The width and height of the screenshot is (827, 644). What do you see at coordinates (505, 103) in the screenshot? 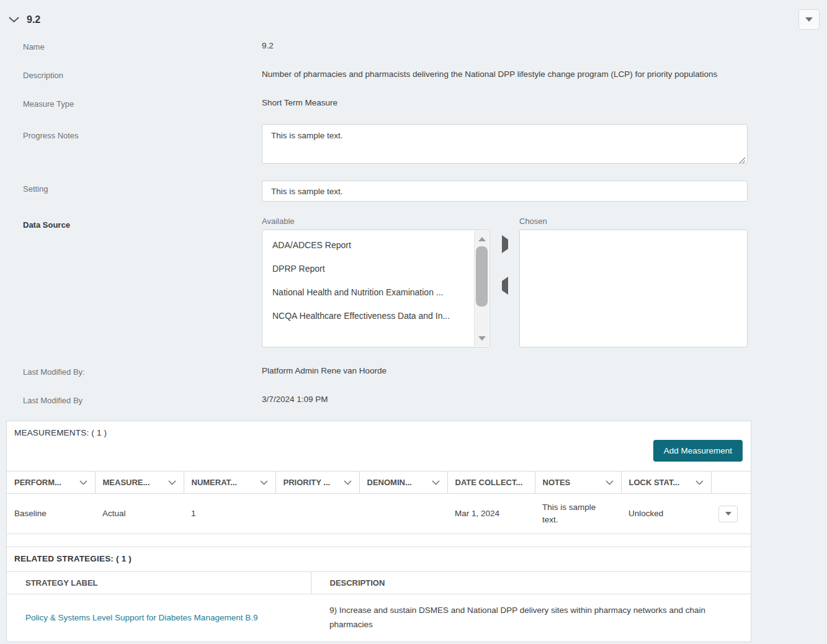
I see `measure-type-value: Short Term Measure` at bounding box center [505, 103].